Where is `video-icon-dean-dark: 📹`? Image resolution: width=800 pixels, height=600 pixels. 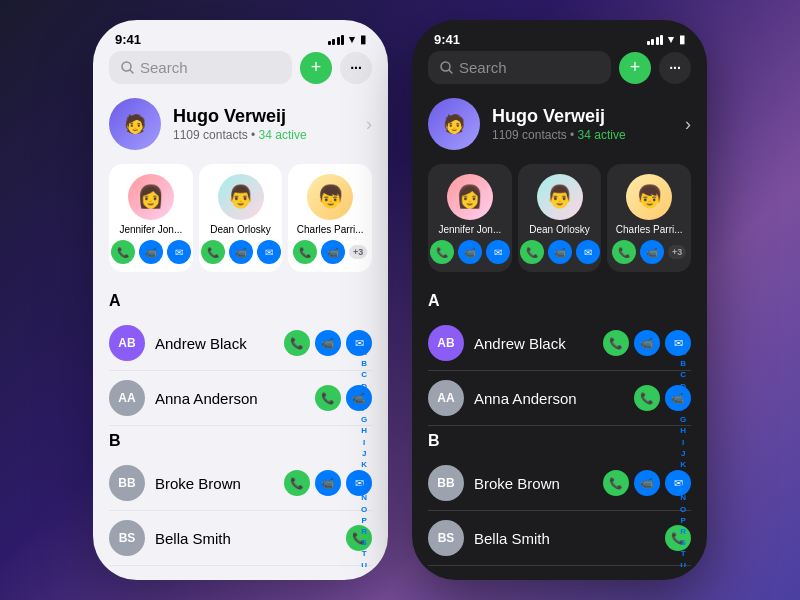
video-icon-dean-dark: 📹 is located at coordinates (560, 252).